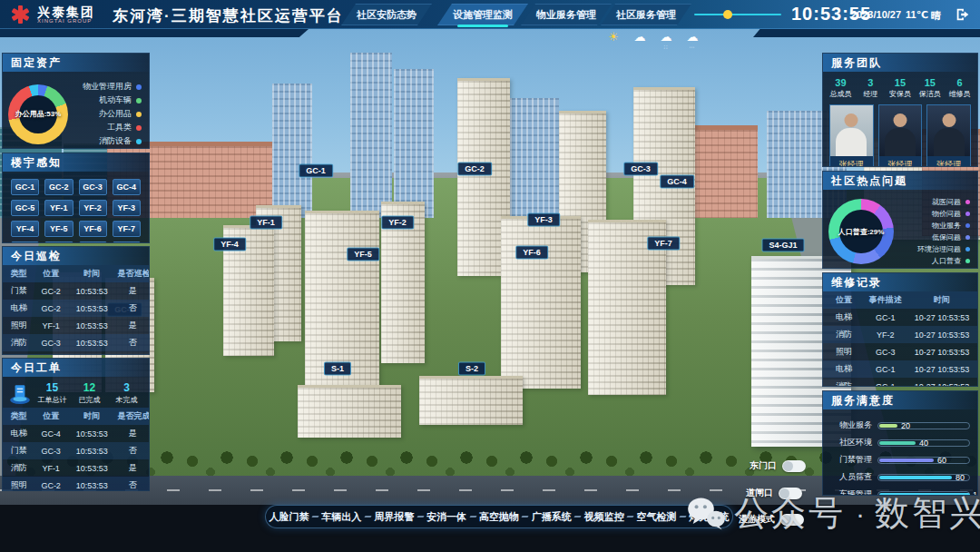 The height and width of the screenshot is (552, 980). What do you see at coordinates (900, 63) in the screenshot?
I see `panel-title: 服务团队` at bounding box center [900, 63].